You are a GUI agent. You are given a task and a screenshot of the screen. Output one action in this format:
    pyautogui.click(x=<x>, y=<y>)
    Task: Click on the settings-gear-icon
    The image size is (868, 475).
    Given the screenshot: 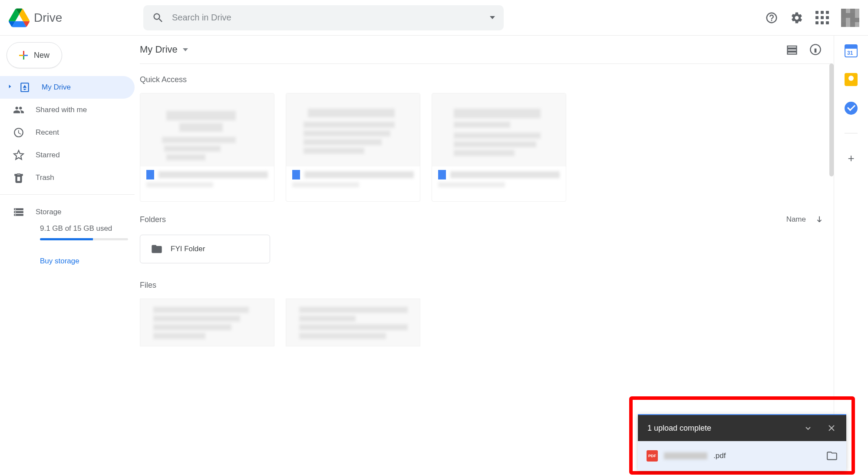 What is the action you would take?
    pyautogui.click(x=797, y=18)
    